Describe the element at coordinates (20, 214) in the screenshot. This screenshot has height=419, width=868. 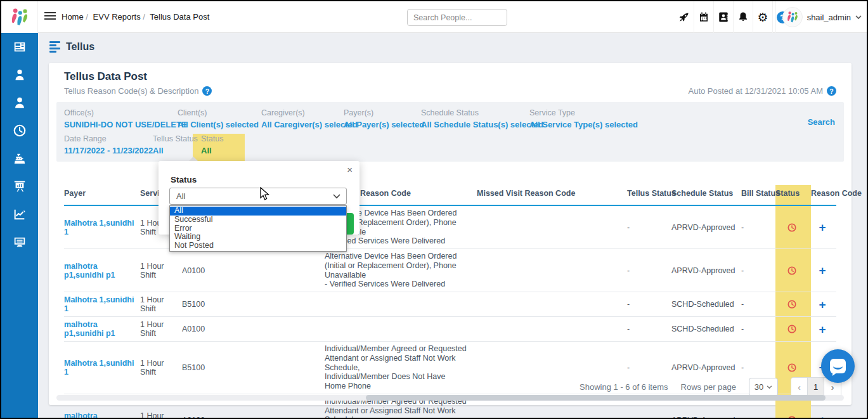
I see `sidebar-item-analytics` at that location.